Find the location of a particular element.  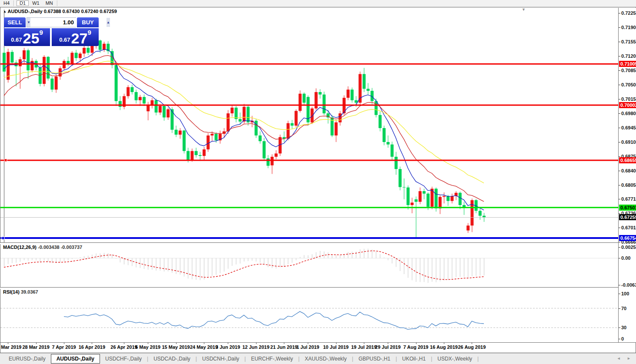

price-tick: 0.71550 is located at coordinates (627, 42).